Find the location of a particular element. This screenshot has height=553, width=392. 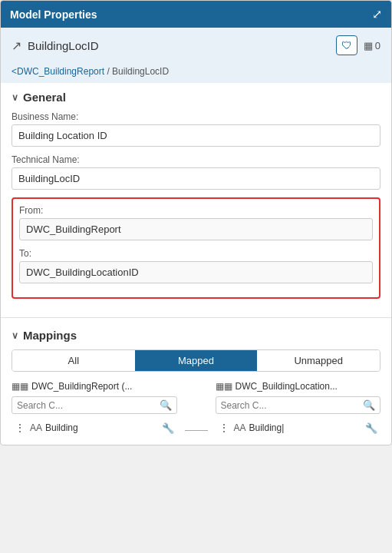

right-search-icon: 🔍 is located at coordinates (369, 406).